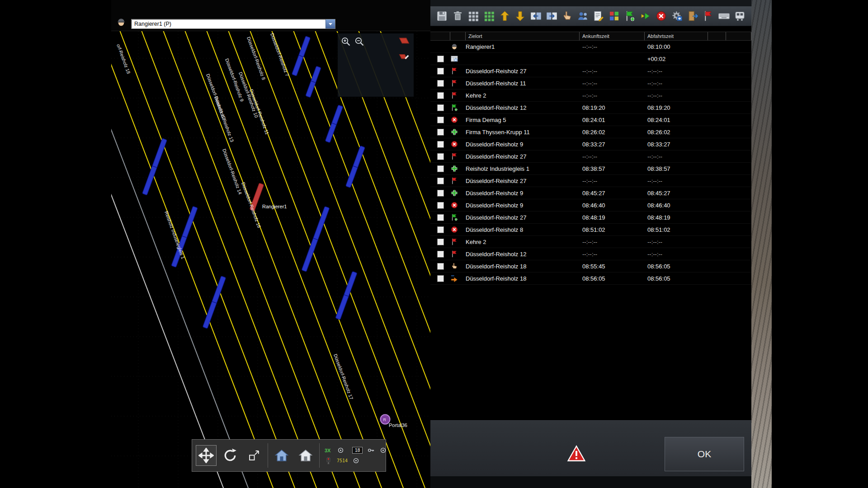 The width and height of the screenshot is (868, 488). I want to click on split-right-icon, so click(552, 16).